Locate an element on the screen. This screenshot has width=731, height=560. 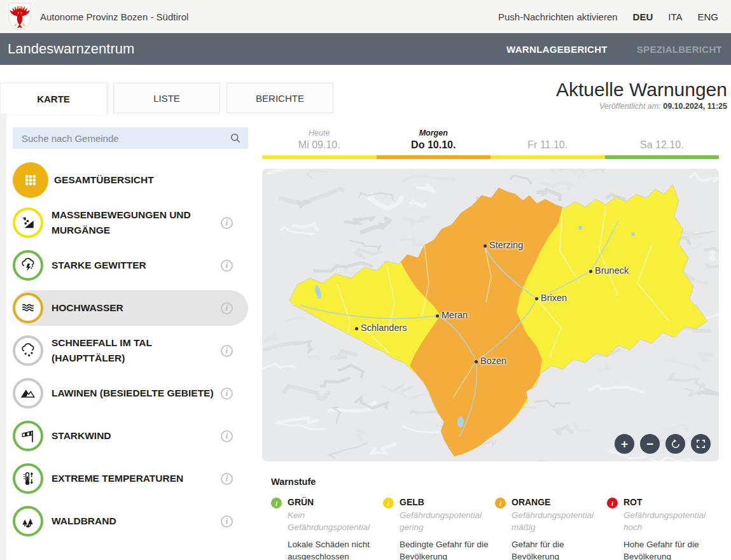
push-notifications-link: Push-Nachrichten aktivieren is located at coordinates (558, 17).